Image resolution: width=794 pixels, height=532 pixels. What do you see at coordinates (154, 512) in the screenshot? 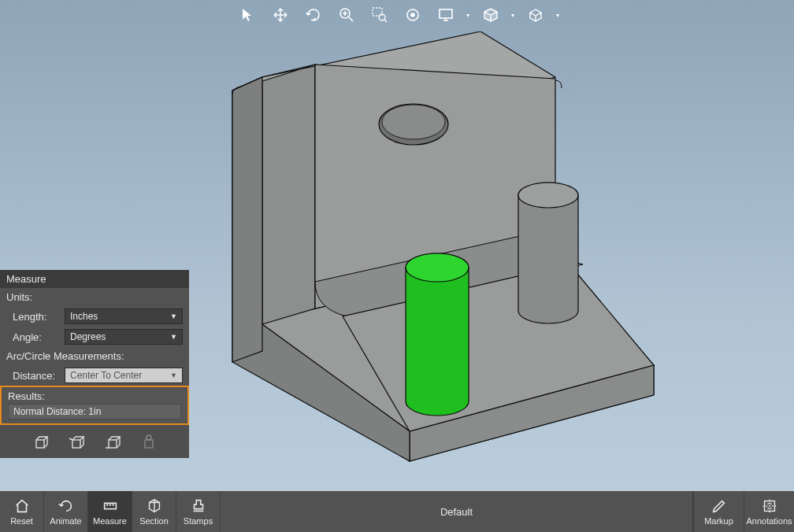
I see `section-button: Section` at bounding box center [154, 512].